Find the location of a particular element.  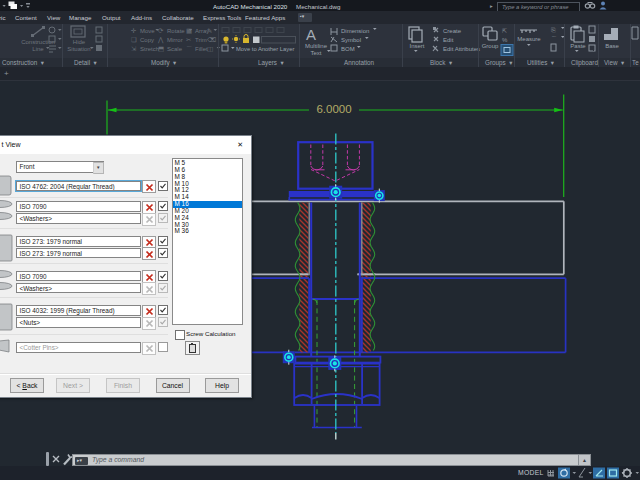

svg-text: Stretch is located at coordinates (150, 49).